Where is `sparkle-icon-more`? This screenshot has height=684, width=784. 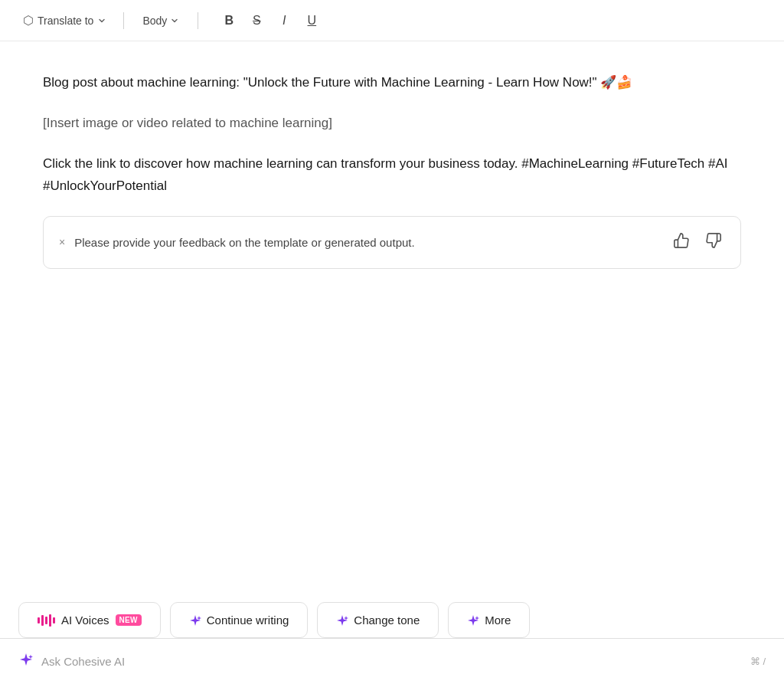 sparkle-icon-more is located at coordinates (473, 620).